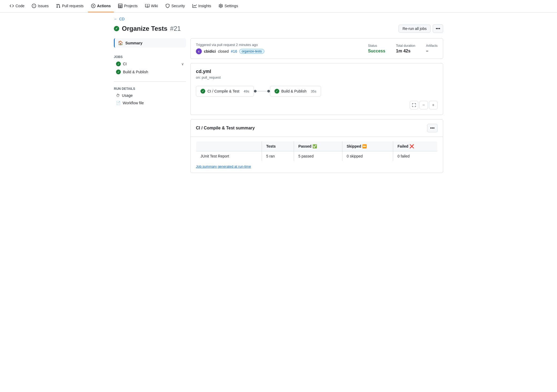  What do you see at coordinates (70, 6) in the screenshot?
I see `nav-pull-requests: Pull requests` at bounding box center [70, 6].